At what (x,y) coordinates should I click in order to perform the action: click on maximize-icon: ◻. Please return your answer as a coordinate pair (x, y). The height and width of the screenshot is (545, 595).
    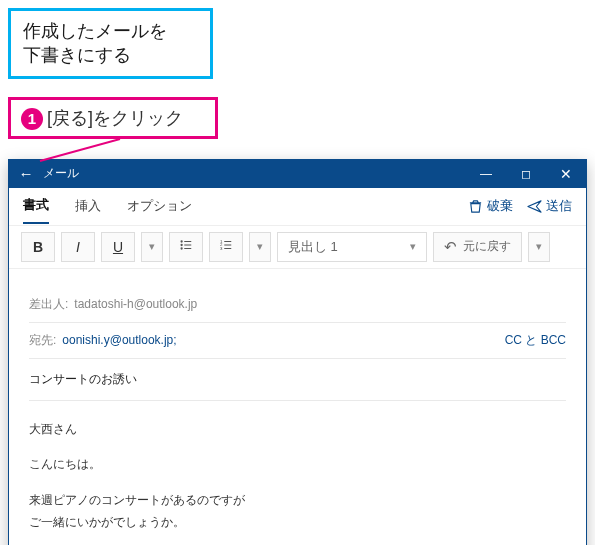
    Looking at the image, I should click on (526, 174).